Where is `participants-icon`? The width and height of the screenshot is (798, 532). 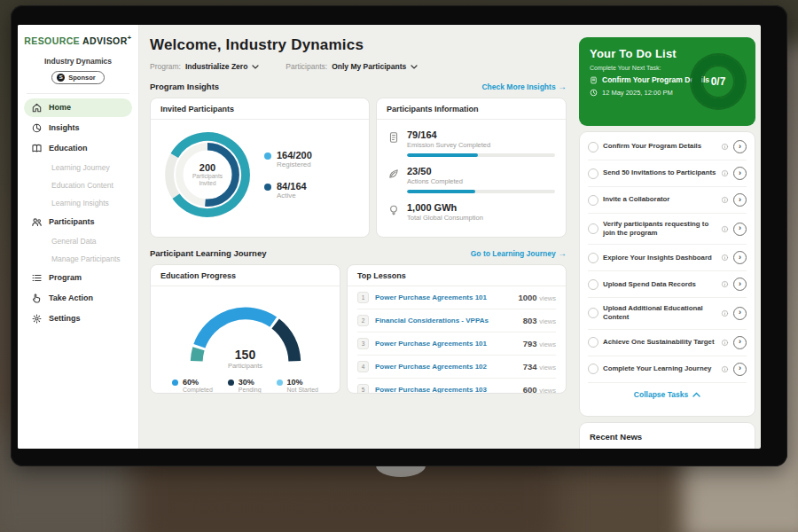 participants-icon is located at coordinates (37, 222).